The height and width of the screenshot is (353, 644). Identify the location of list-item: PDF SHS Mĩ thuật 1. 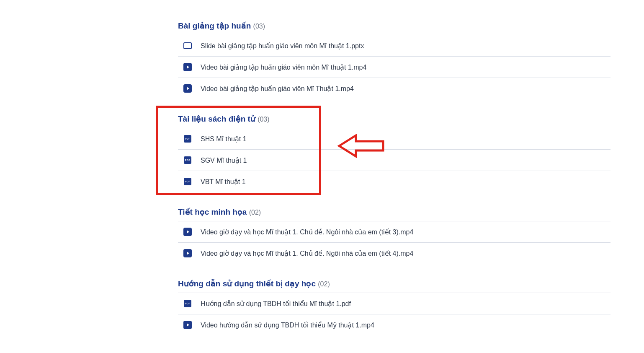
(394, 138).